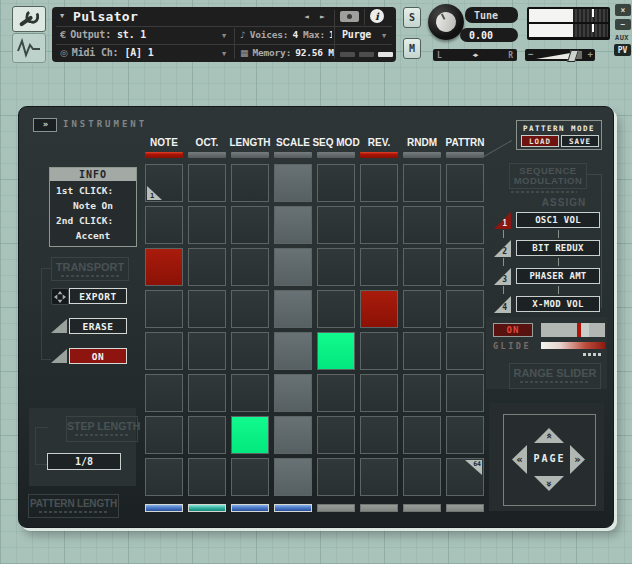 The image size is (632, 564). Describe the element at coordinates (622, 38) in the screenshot. I see `aux-button: AUX` at that location.